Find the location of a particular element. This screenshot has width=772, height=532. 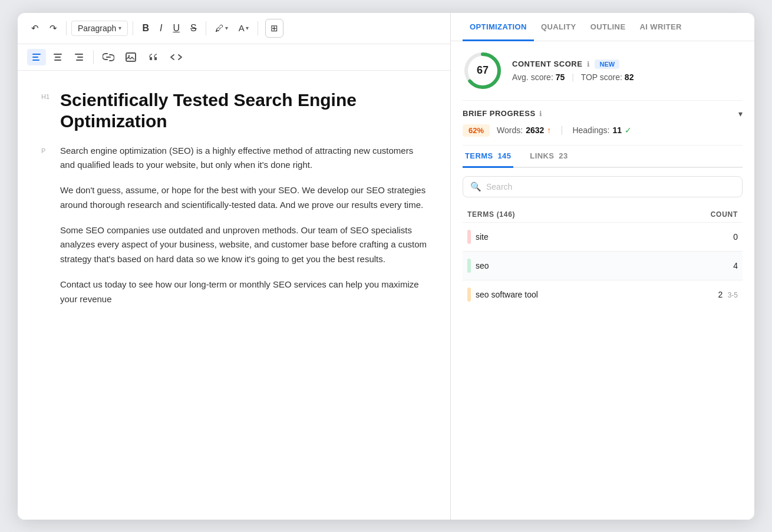

editor-paragraph-4: Contact us today to see how our long-ter… is located at coordinates (243, 292).